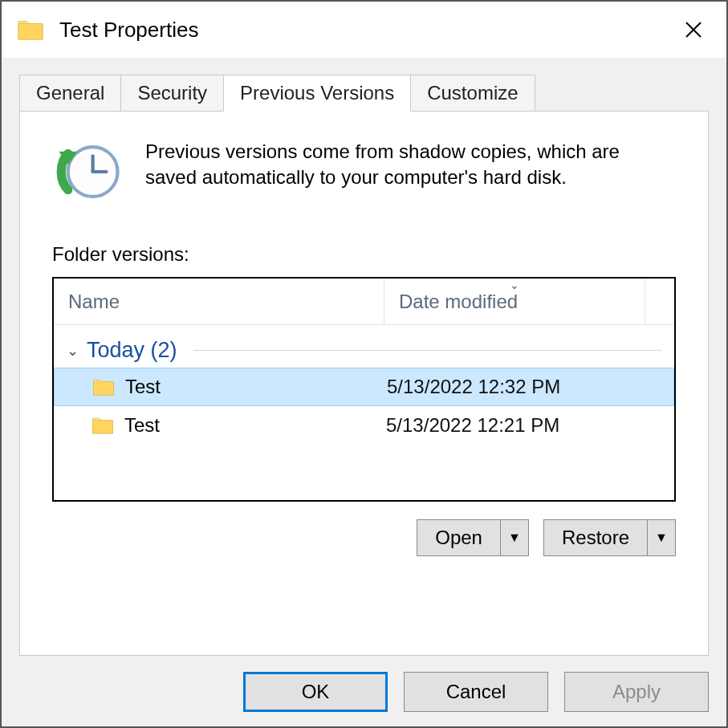 The height and width of the screenshot is (728, 728). Describe the element at coordinates (364, 350) in the screenshot. I see `group-header-today: ⌄ Today (2)` at that location.